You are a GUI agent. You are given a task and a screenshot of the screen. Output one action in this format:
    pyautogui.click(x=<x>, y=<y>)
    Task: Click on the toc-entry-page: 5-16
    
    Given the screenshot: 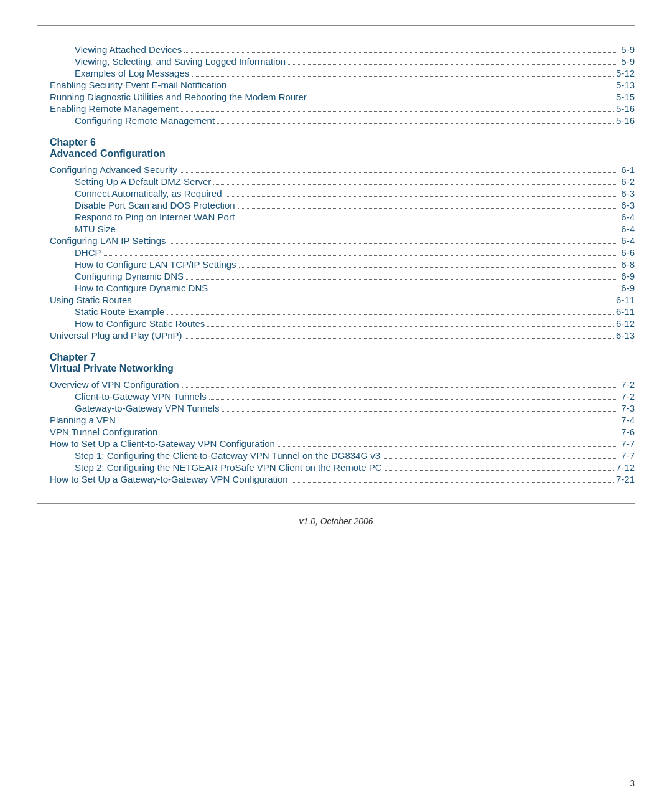 What is the action you would take?
    pyautogui.click(x=625, y=108)
    